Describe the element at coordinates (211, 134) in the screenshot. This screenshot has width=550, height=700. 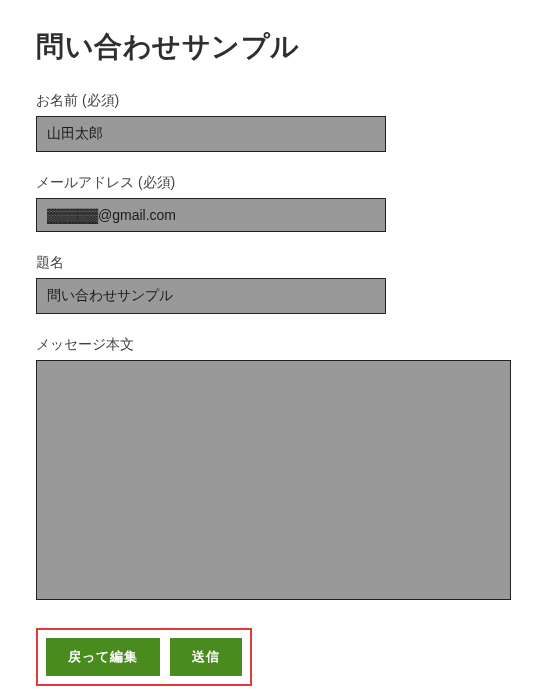
I see `name-value: 山田太郎` at that location.